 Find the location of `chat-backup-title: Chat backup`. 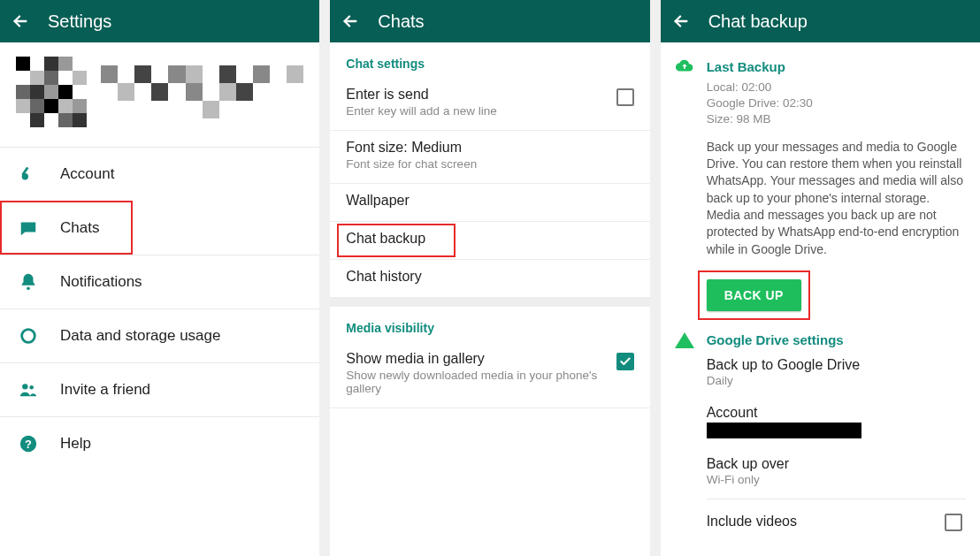

chat-backup-title: Chat backup is located at coordinates (758, 21).